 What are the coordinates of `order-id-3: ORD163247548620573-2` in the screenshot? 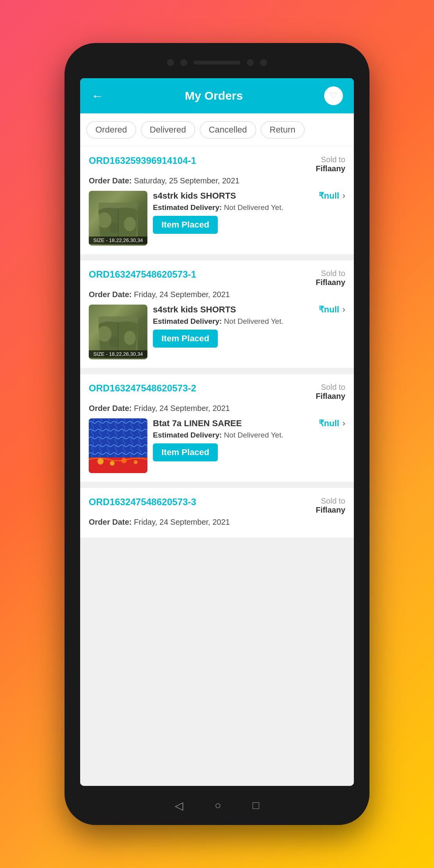 It's located at (142, 388).